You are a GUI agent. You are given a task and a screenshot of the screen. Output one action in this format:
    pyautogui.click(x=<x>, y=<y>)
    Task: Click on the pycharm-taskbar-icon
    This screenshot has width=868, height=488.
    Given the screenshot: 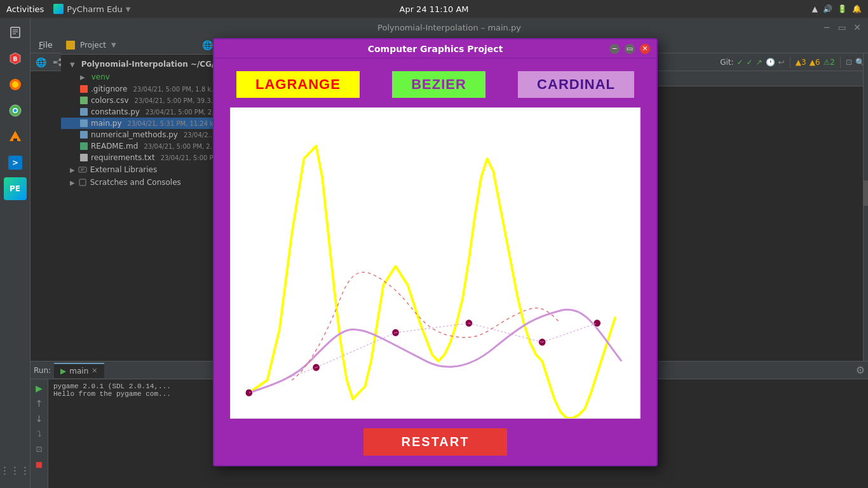 What is the action you would take?
    pyautogui.click(x=58, y=9)
    